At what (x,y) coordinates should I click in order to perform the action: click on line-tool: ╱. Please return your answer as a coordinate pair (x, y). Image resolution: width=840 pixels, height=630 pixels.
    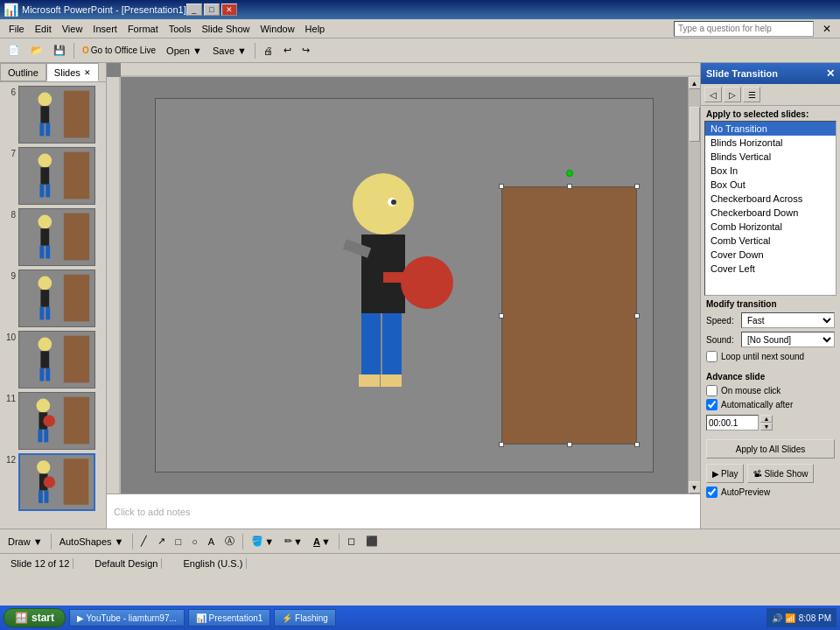
    Looking at the image, I should click on (144, 542).